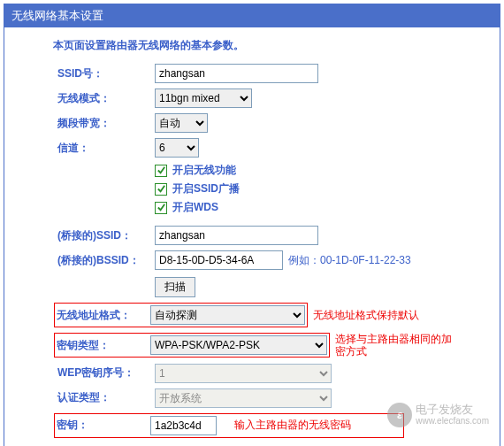  What do you see at coordinates (293, 425) in the screenshot?
I see `key-note: 输入主路由器的无线密码` at bounding box center [293, 425].